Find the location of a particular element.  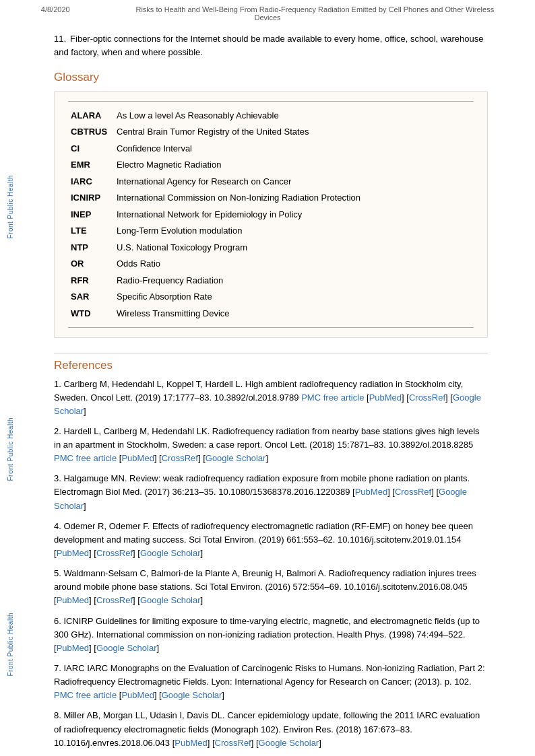

page-header: 4/8/2020 Risks to Health and Well-Being … is located at coordinates (268, 13).